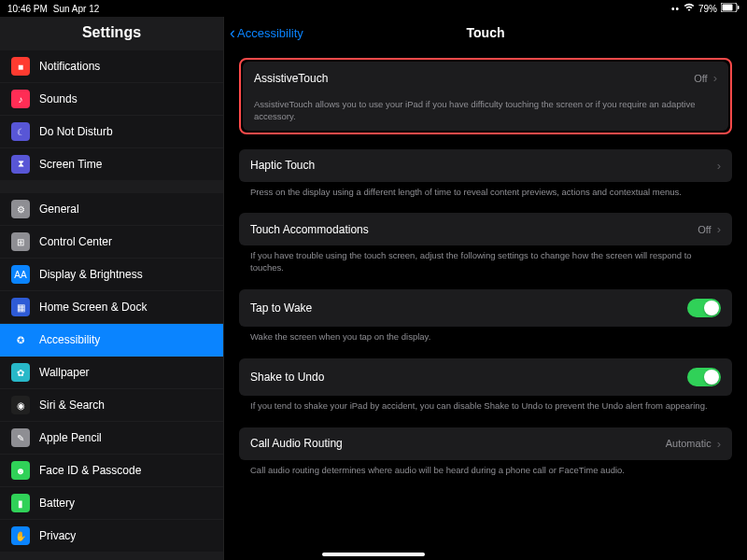 This screenshot has height=560, width=747. I want to click on cell-title: Haptic Touch, so click(282, 165).